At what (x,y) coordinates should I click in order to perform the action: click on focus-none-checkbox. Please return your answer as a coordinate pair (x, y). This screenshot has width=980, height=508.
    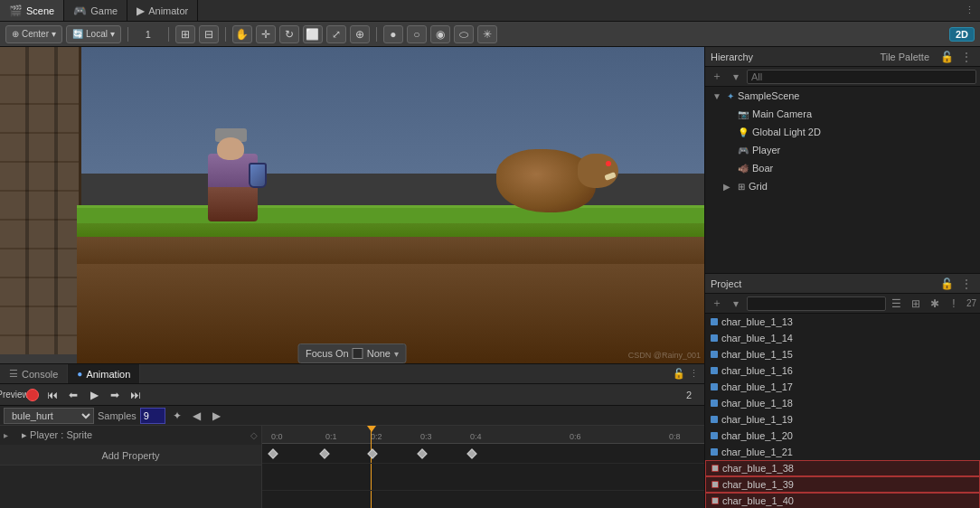
    Looking at the image, I should click on (358, 353).